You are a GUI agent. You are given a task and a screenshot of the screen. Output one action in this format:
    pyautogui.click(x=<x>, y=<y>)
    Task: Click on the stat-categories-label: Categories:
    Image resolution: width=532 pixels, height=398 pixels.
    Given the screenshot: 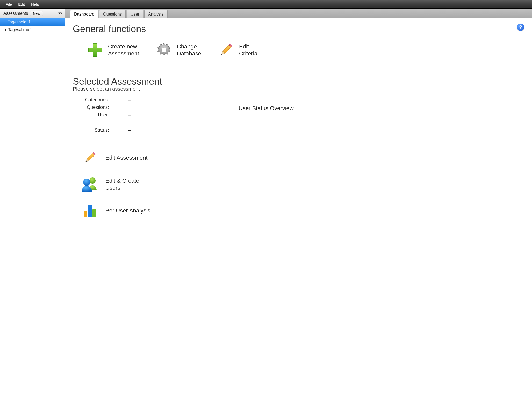 What is the action you would take?
    pyautogui.click(x=94, y=100)
    